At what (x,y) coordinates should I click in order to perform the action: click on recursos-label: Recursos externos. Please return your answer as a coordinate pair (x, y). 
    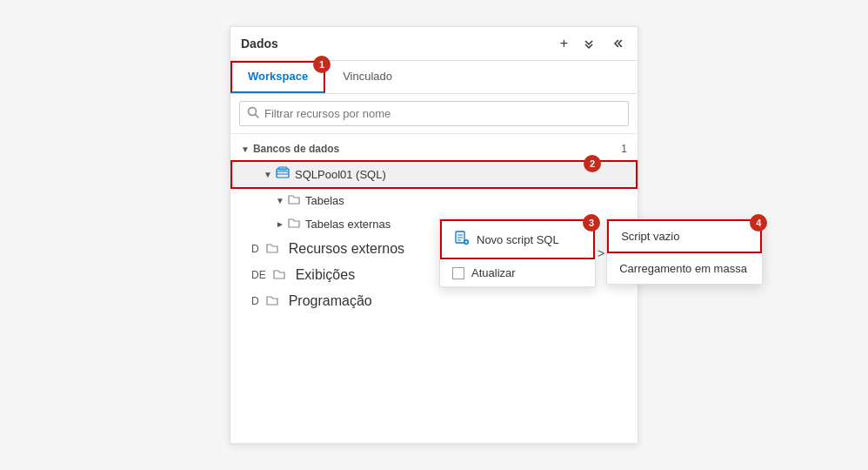
    Looking at the image, I should click on (346, 249).